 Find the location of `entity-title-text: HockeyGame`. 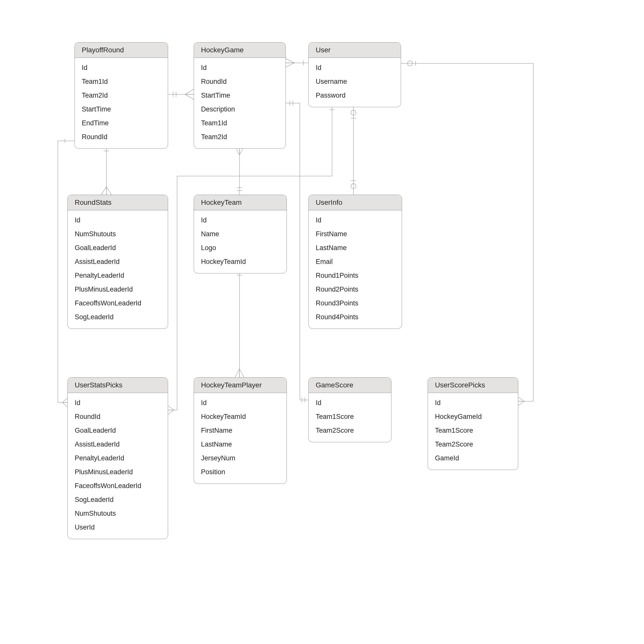

entity-title-text: HockeyGame is located at coordinates (222, 50).